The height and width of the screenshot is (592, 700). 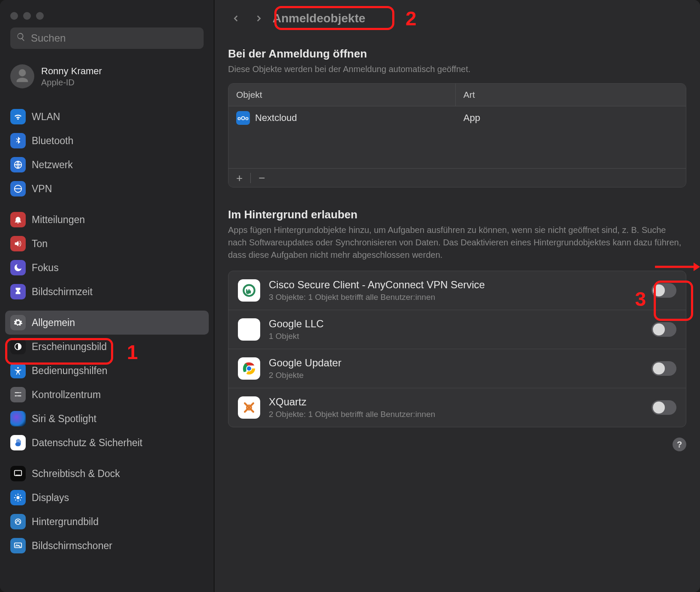 I want to click on row-name: Nextcloud, so click(x=276, y=118).